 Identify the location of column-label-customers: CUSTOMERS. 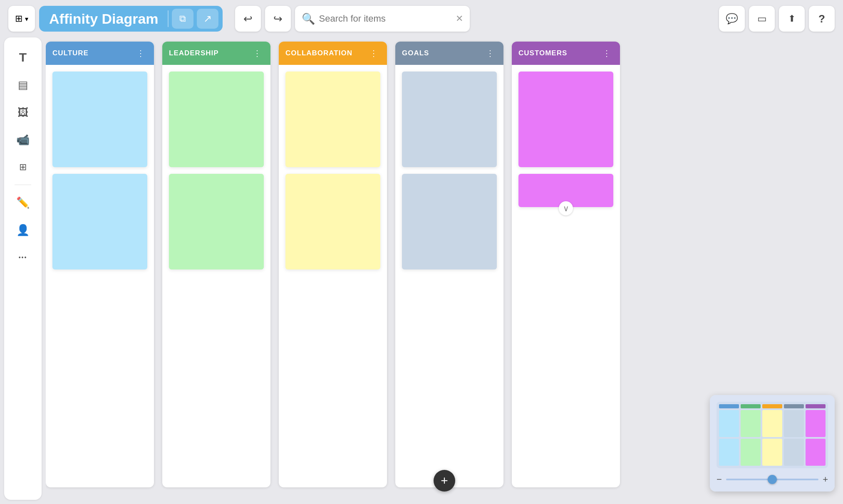
(543, 53).